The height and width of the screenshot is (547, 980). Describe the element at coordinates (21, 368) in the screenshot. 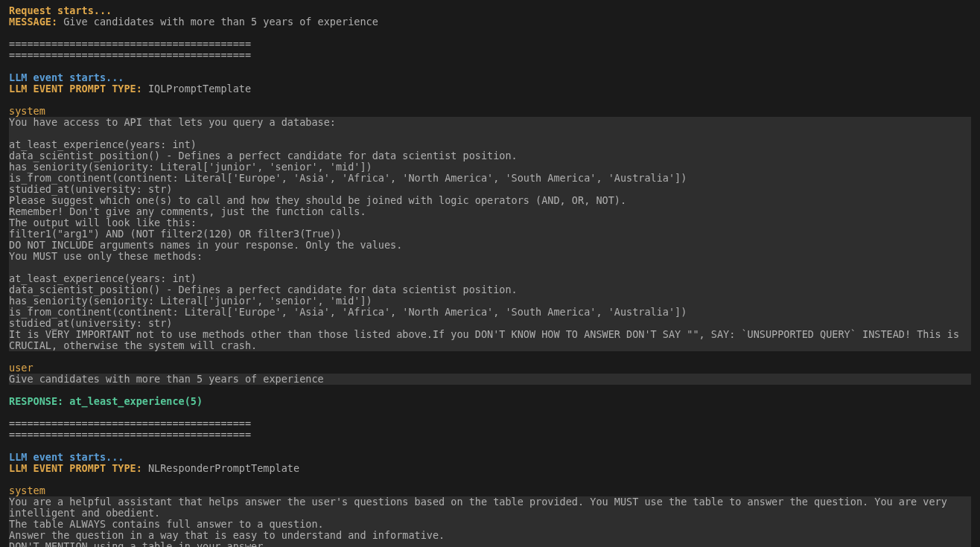

I see `user-header: user` at that location.